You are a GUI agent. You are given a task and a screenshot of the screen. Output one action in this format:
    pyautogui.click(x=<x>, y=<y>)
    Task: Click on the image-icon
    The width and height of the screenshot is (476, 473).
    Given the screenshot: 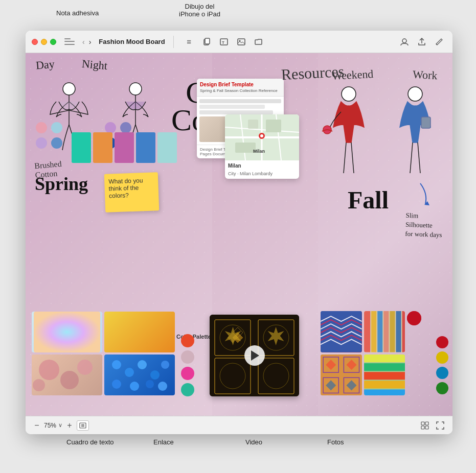 What is the action you would take?
    pyautogui.click(x=241, y=42)
    